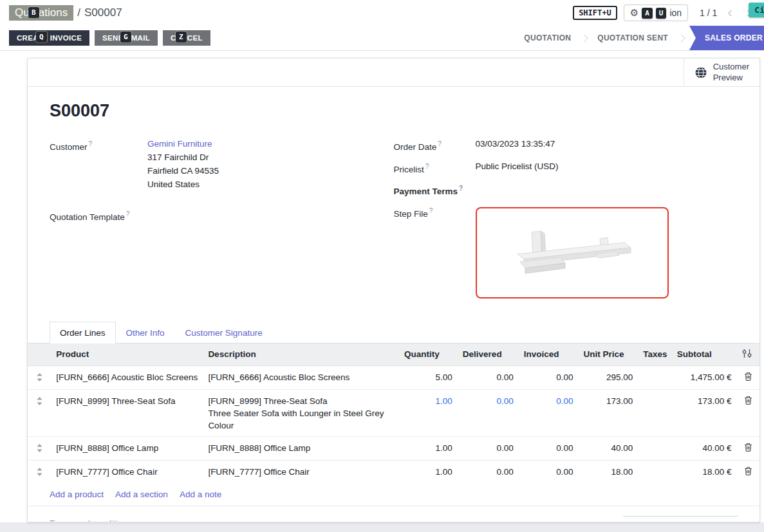 The width and height of the screenshot is (764, 532). Describe the element at coordinates (429, 377) in the screenshot. I see `cell-quantity: 5.00` at that location.